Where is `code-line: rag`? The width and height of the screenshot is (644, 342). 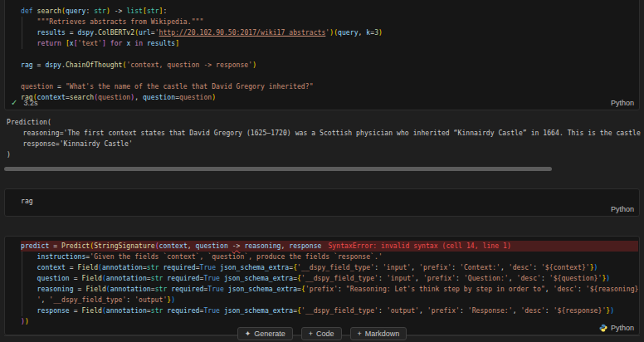
code-line: rag is located at coordinates (329, 201).